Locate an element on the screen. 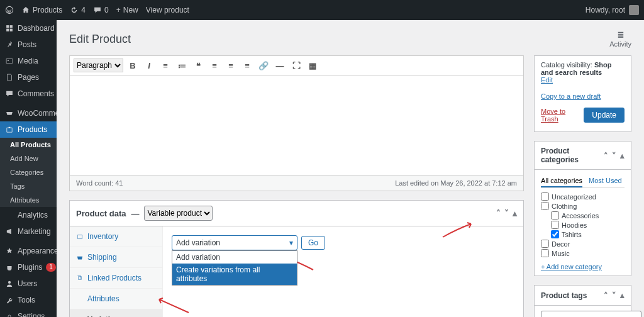  editor-toolbar: Paragraph B I ≡ ≔ ❝ ≡ ≡ ≡ 🔗 — ⛶ ▦ is located at coordinates (297, 65).